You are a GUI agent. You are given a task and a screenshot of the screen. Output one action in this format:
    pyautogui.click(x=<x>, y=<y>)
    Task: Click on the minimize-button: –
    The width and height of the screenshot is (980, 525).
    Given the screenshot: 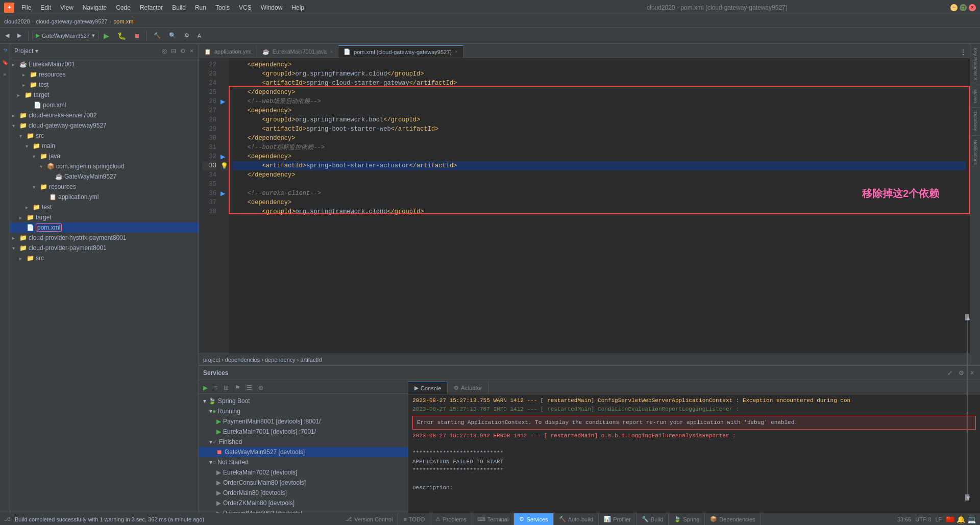 What is the action you would take?
    pyautogui.click(x=954, y=8)
    